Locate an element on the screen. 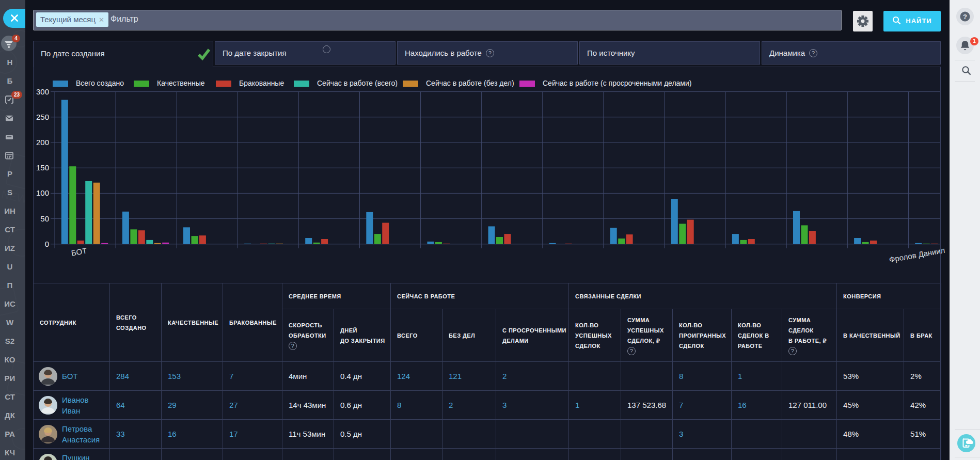 The height and width of the screenshot is (460, 980). svg-text: Фролов Даниил is located at coordinates (917, 255).